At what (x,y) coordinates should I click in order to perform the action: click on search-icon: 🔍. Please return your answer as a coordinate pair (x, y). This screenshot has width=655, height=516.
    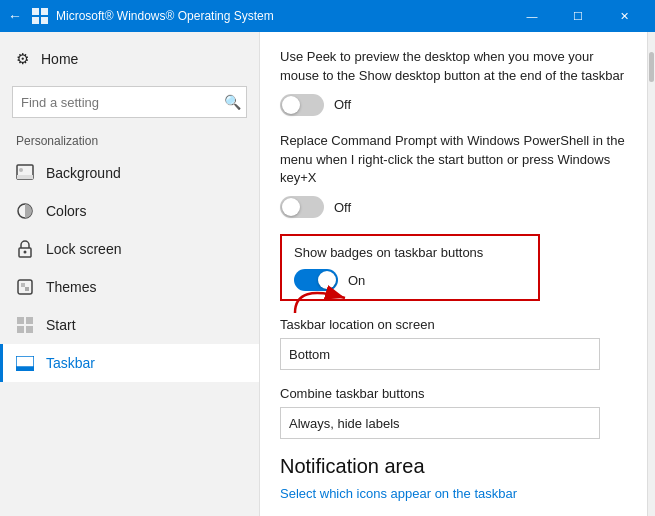
    Looking at the image, I should click on (232, 102).